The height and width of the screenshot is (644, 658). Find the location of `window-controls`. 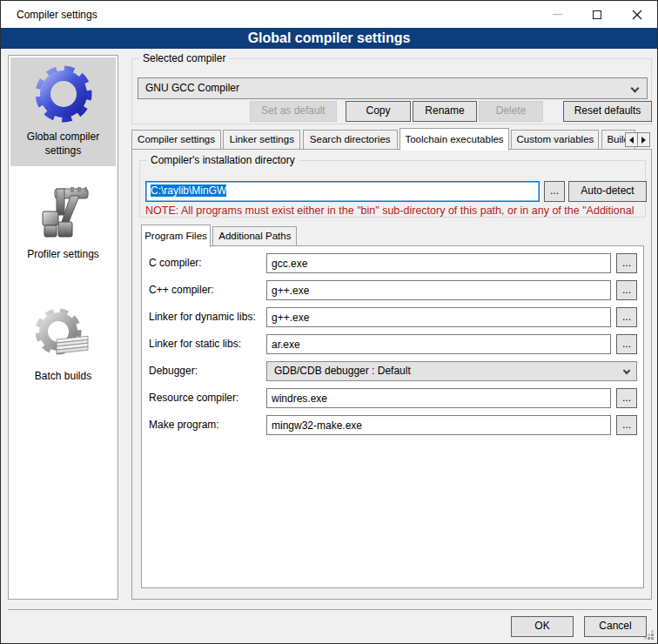

window-controls is located at coordinates (597, 14).